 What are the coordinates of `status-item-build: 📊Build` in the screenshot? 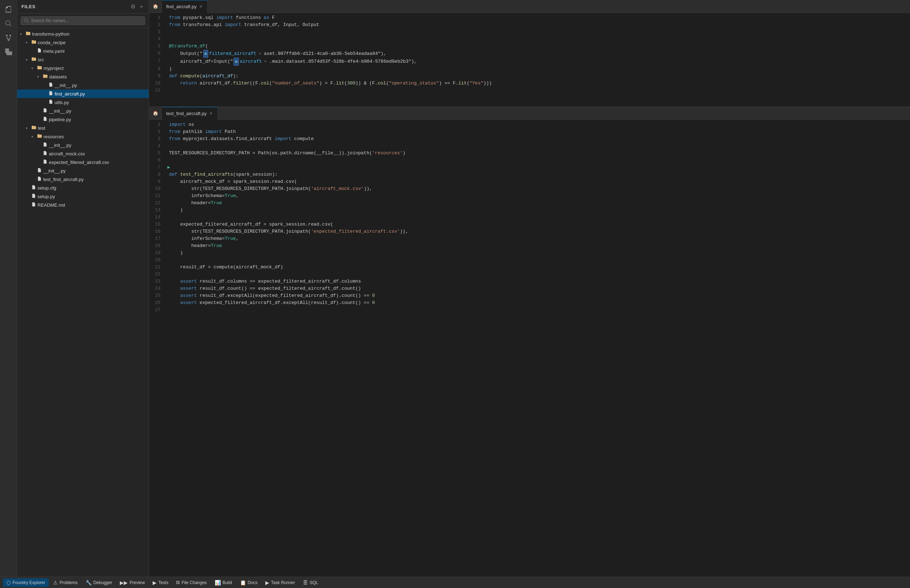 It's located at (223, 583).